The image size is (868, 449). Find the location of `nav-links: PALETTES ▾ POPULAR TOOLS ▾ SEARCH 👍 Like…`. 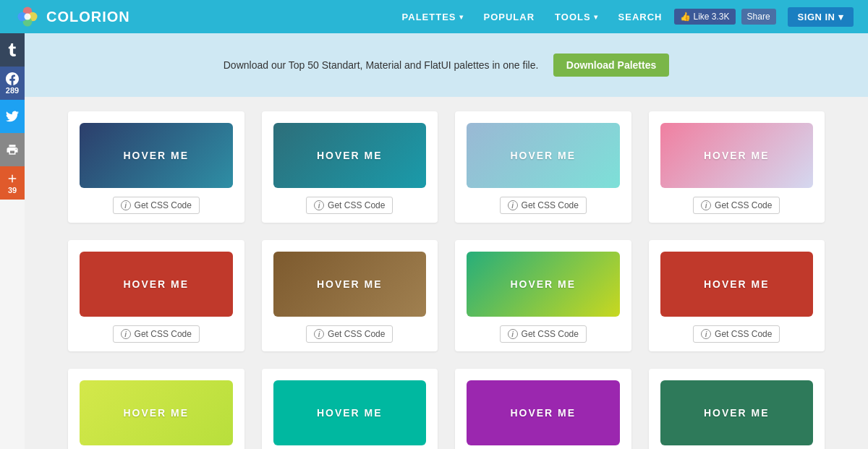

nav-links: PALETTES ▾ POPULAR TOOLS ▾ SEARCH 👍 Like… is located at coordinates (624, 17).